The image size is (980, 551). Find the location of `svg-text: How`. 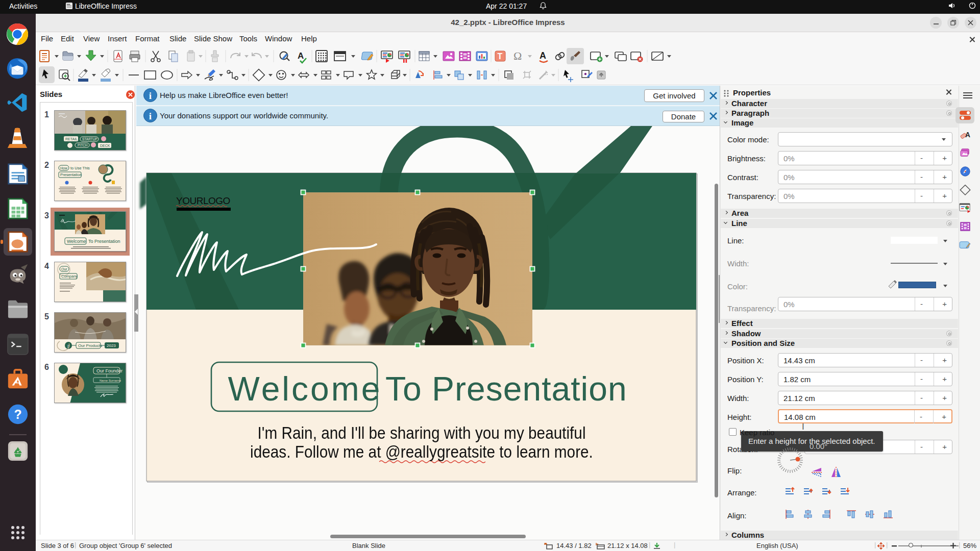

svg-text: How is located at coordinates (64, 168).